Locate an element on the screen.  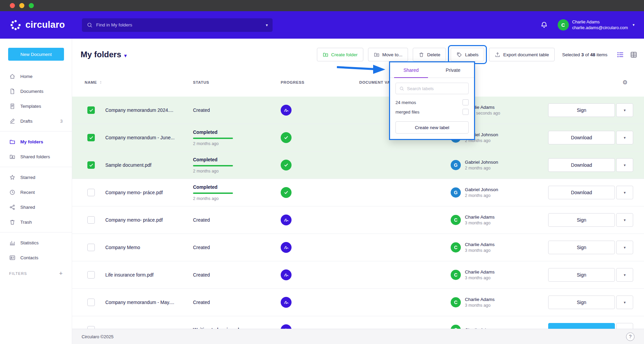
delete-button: Delete is located at coordinates (429, 55).